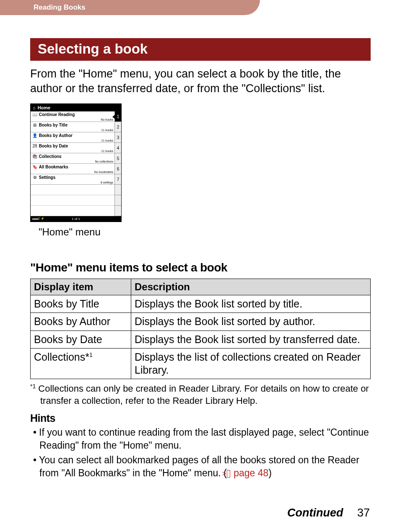 Image resolution: width=400 pixels, height=532 pixels. Describe the element at coordinates (200, 8) in the screenshot. I see `header-bar: Reading Books` at that location.